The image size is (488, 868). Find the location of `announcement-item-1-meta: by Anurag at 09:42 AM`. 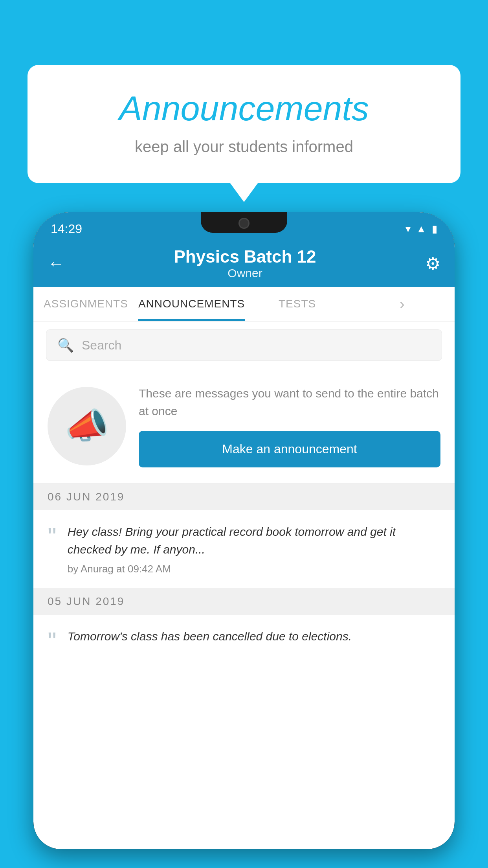

announcement-item-1-meta: by Anurag at 09:42 AM is located at coordinates (254, 569).